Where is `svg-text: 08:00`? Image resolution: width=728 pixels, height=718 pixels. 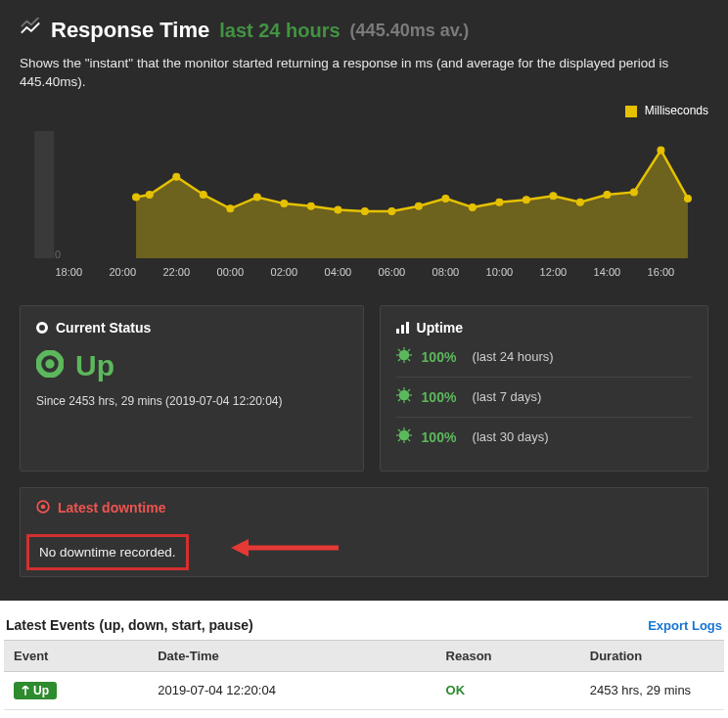
svg-text: 08:00 is located at coordinates (446, 272).